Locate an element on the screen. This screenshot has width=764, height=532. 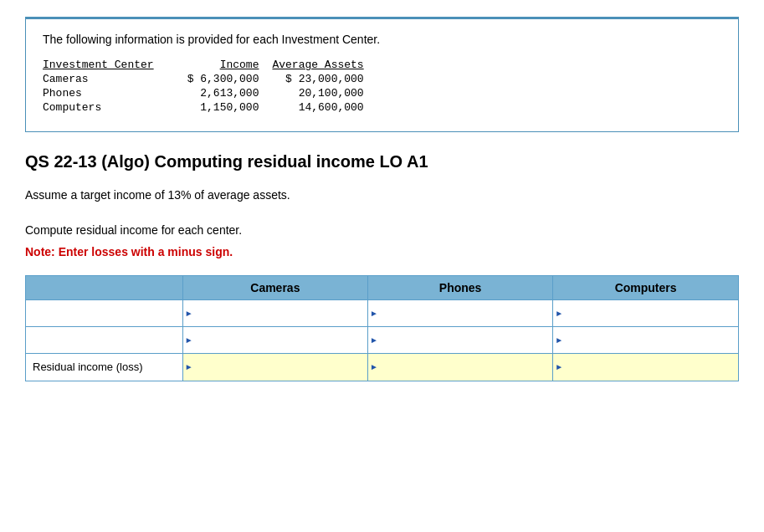
table-row: Phones 2,613,000 20,100,000 is located at coordinates (210, 94).